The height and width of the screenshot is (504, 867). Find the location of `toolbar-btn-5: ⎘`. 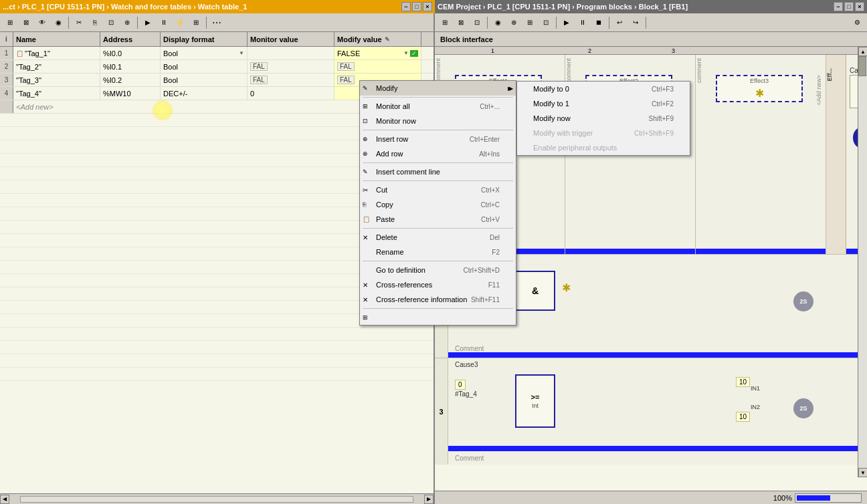

toolbar-btn-5: ⎘ is located at coordinates (95, 23).